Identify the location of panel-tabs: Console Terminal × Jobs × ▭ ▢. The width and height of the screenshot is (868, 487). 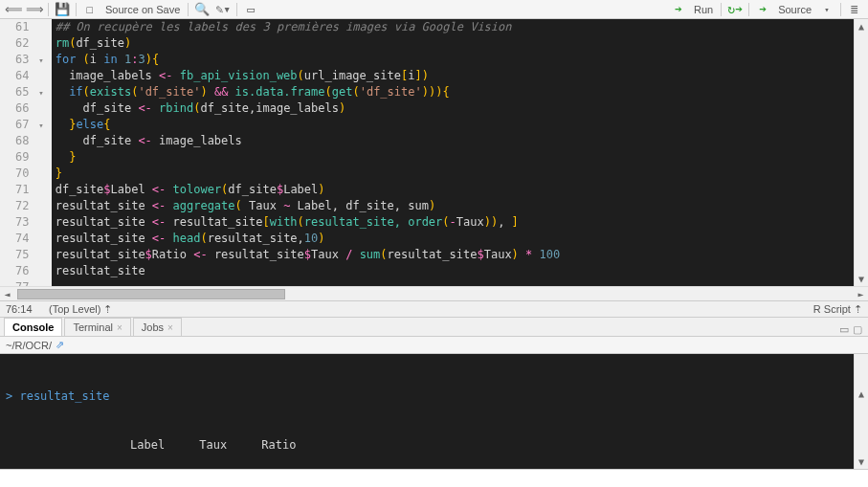
(434, 327).